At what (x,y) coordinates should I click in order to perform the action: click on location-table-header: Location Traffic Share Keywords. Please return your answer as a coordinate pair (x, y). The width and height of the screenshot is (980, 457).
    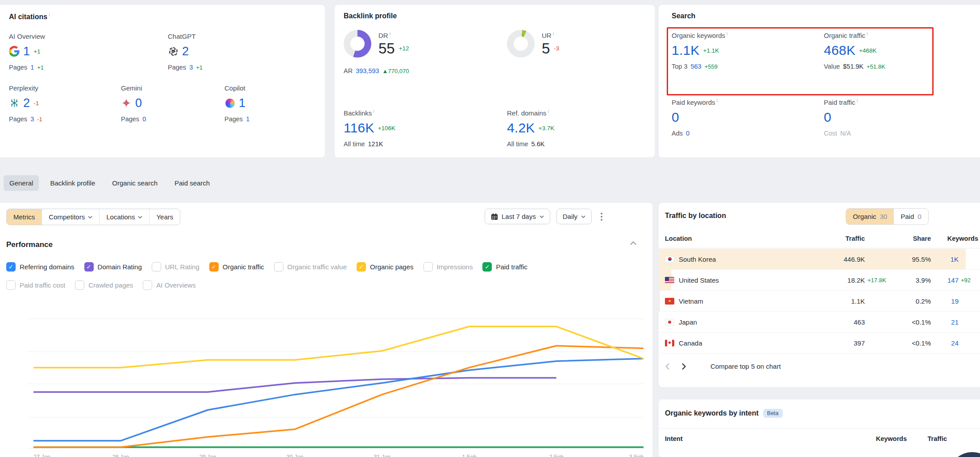
    Looking at the image, I should click on (819, 239).